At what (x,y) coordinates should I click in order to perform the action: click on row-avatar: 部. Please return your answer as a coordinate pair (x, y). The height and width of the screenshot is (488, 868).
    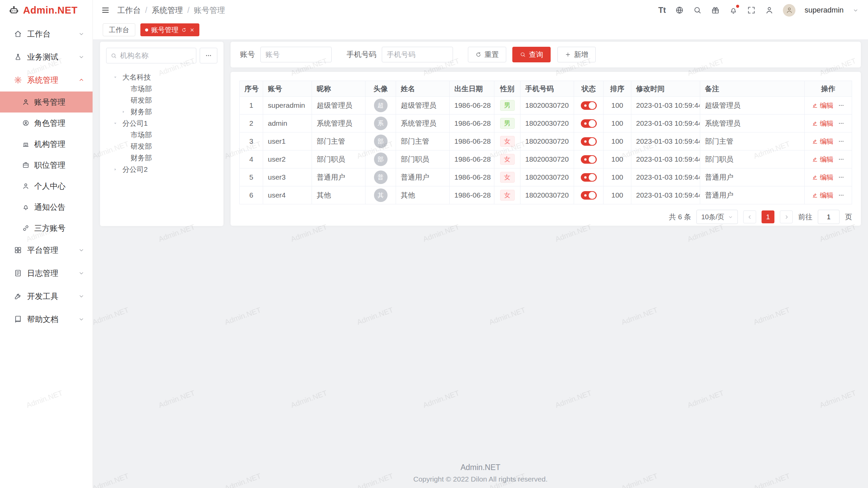
    Looking at the image, I should click on (381, 141).